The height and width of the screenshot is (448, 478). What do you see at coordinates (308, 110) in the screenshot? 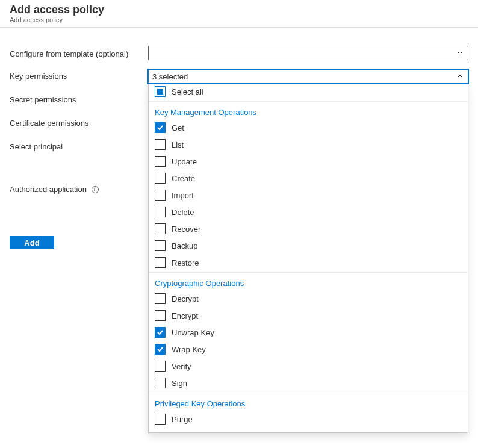
I see `permission-group-header: Key Management Operations` at bounding box center [308, 110].